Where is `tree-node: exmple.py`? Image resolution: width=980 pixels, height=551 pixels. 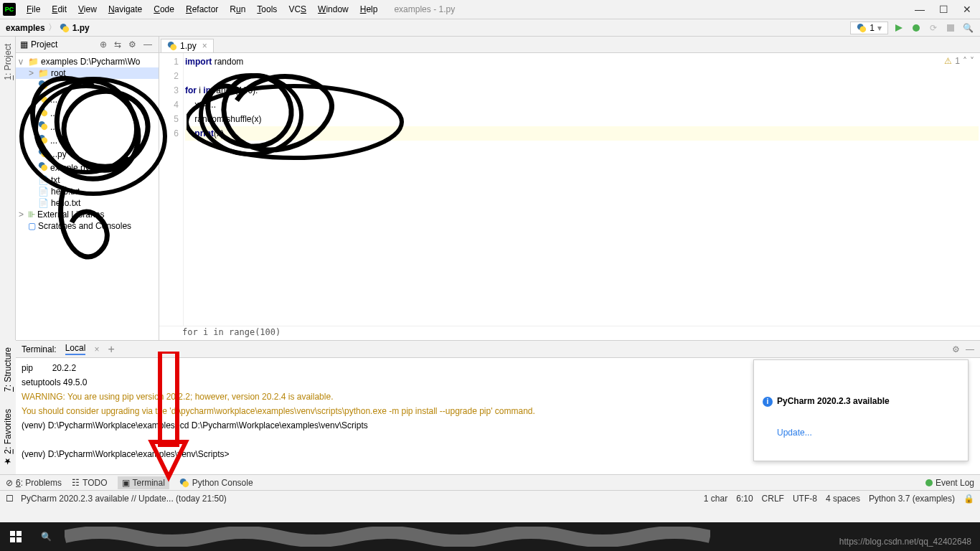 tree-node: exmple.py is located at coordinates (88, 168).